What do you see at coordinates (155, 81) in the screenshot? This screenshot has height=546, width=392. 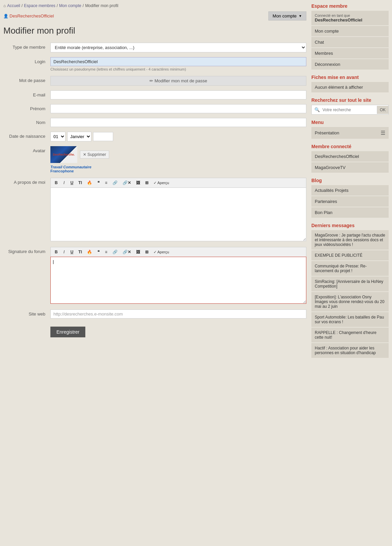 I see `mot-de-passe-row: Mot de passe ✏ Modifier mon mot de passe` at bounding box center [155, 81].